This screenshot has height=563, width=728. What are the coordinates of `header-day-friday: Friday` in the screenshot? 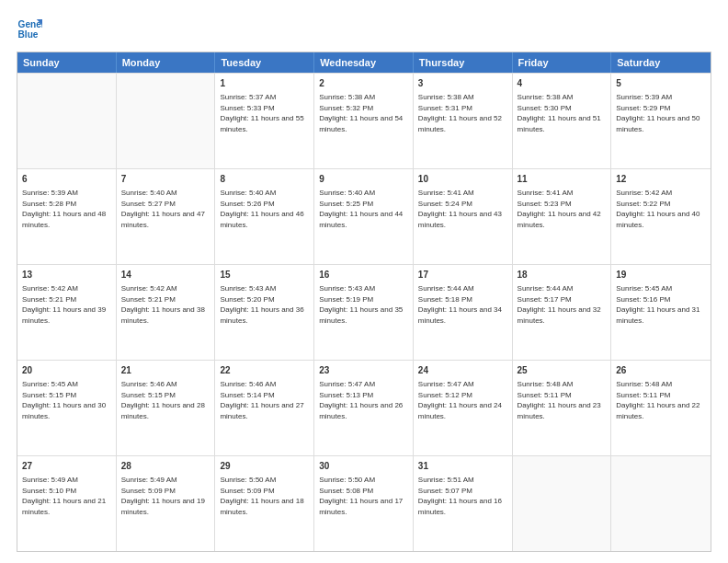 It's located at (563, 63).